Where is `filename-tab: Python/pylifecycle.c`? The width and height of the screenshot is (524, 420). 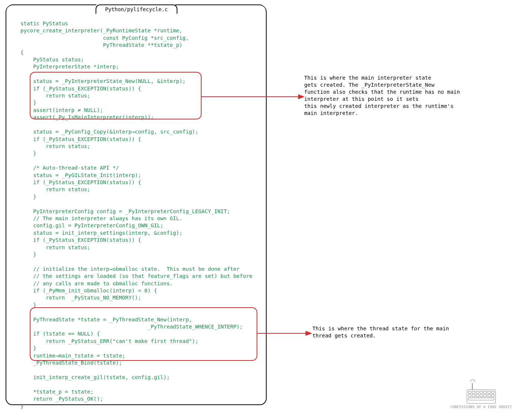
filename-tab: Python/pylifecycle.c is located at coordinates (136, 9).